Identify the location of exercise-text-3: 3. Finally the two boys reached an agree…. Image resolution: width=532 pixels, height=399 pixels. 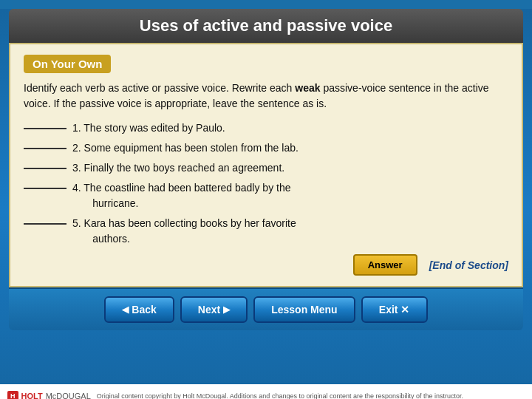
(290, 168).